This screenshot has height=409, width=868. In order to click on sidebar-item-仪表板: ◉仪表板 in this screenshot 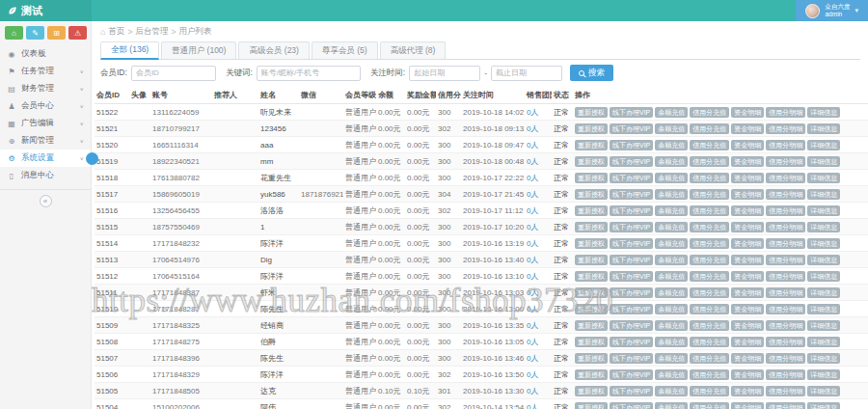, I will do `click(45, 54)`.